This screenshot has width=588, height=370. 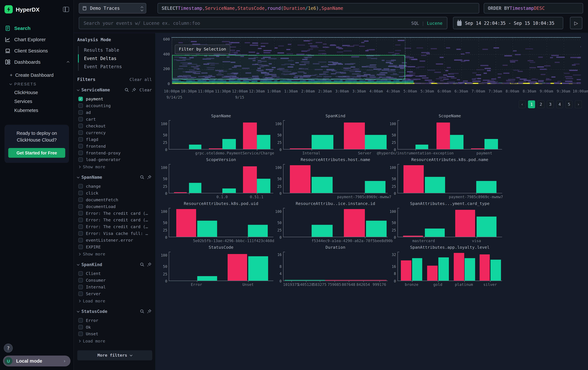 What do you see at coordinates (115, 146) in the screenshot?
I see `filter-option-frontend: frontend` at bounding box center [115, 146].